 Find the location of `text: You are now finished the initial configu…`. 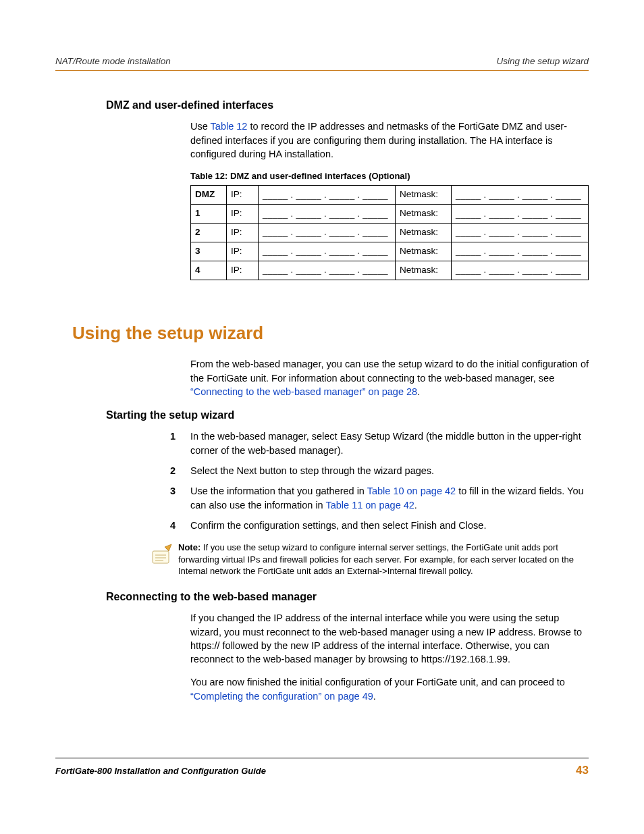

text: You are now finished the initial configu… is located at coordinates (378, 682).